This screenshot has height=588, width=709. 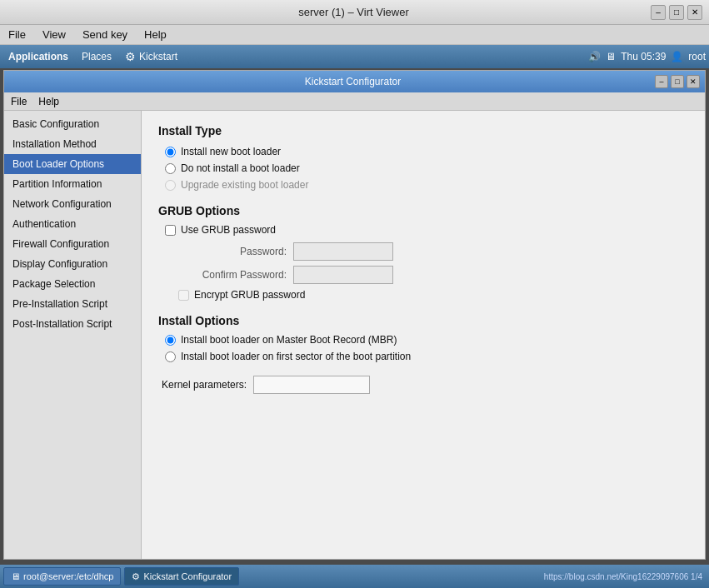 I want to click on encrypt-grub-check: Encrypt GRUB password, so click(x=433, y=295).